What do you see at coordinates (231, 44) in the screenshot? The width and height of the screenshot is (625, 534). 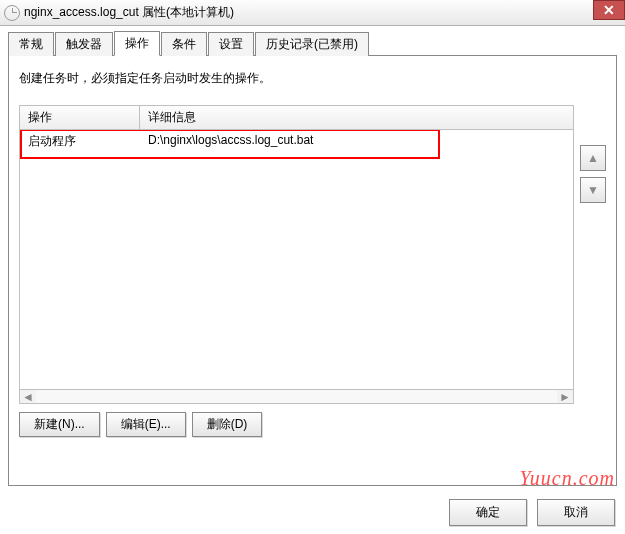 I see `tab-settings: 设置` at bounding box center [231, 44].